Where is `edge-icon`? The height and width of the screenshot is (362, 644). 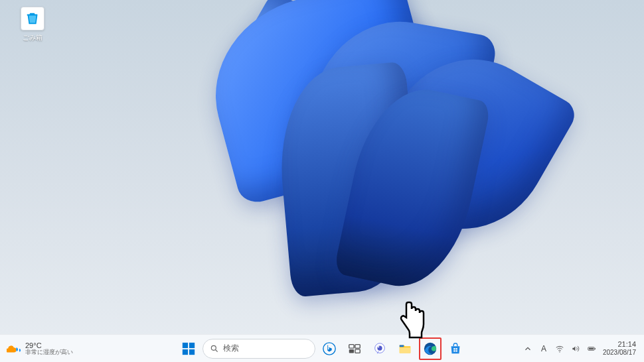
edge-icon is located at coordinates (430, 349).